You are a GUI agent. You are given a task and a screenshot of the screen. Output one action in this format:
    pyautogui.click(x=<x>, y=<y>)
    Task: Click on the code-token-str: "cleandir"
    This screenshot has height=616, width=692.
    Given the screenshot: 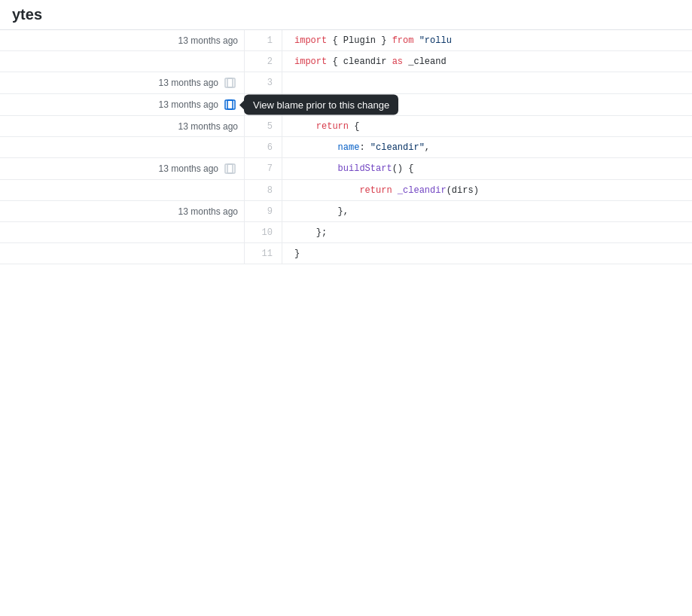 What is the action you would take?
    pyautogui.click(x=398, y=148)
    